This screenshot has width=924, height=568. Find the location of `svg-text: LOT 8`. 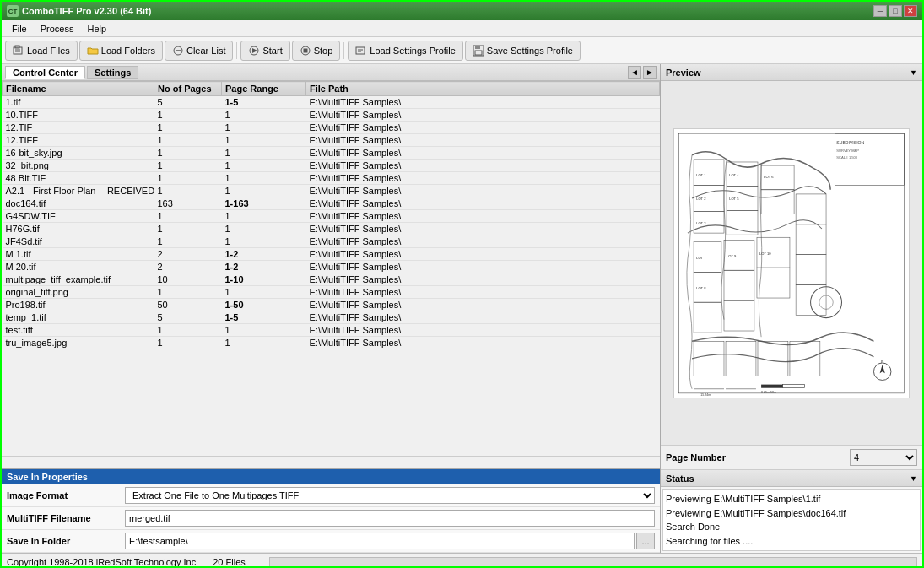

svg-text: LOT 8 is located at coordinates (701, 287).